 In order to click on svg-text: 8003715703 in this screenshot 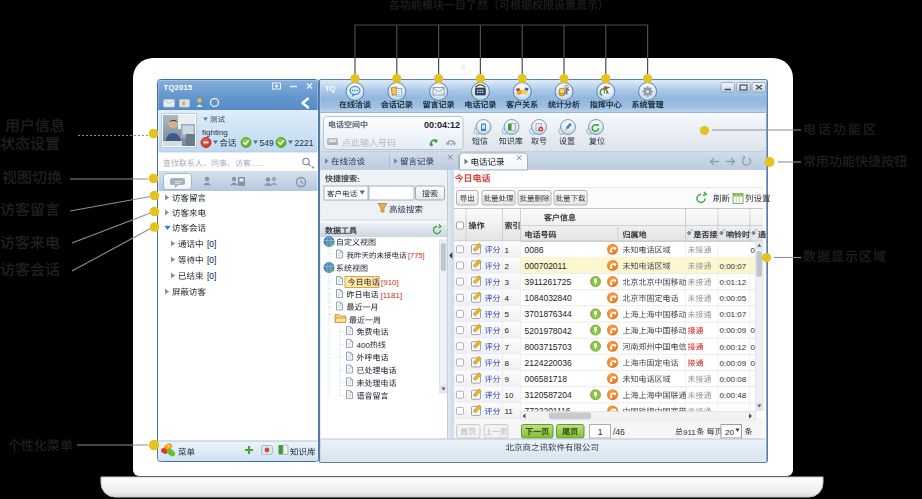, I will do `click(549, 347)`.